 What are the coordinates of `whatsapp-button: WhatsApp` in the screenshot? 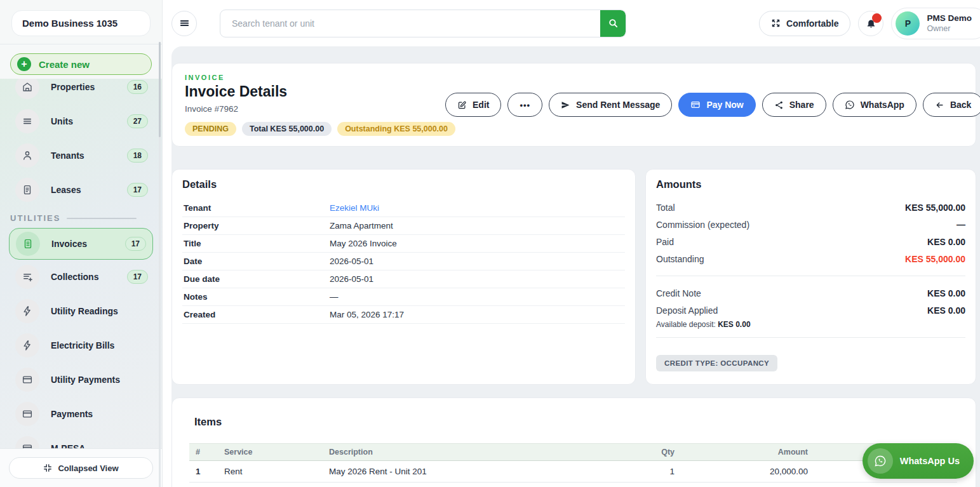 It's located at (875, 105).